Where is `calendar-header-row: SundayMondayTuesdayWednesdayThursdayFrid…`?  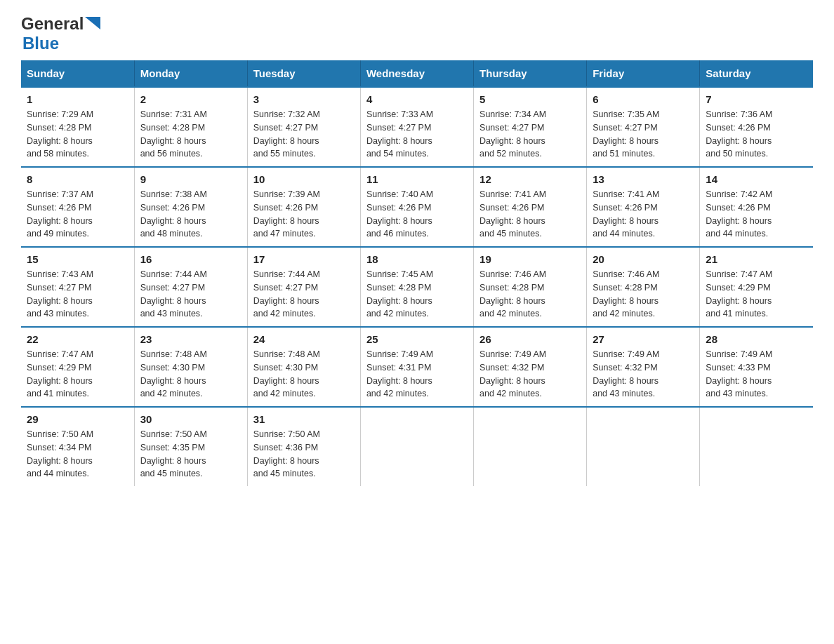
calendar-header-row: SundayMondayTuesdayWednesdayThursdayFrid… is located at coordinates (417, 74).